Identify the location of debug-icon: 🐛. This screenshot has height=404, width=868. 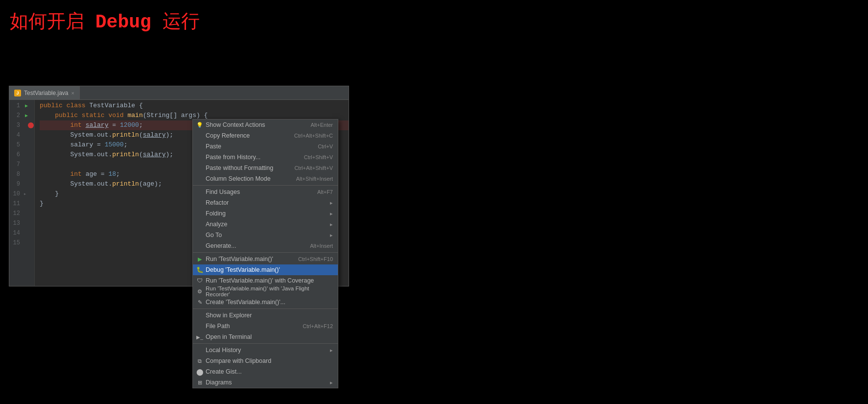
(200, 270).